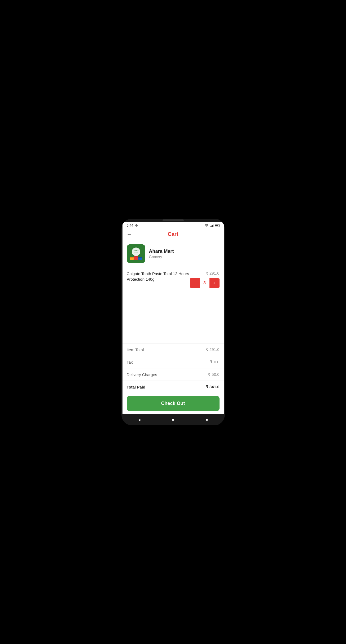 Image resolution: width=346 pixels, height=644 pixels. Describe the element at coordinates (173, 220) in the screenshot. I see `notch-bar` at that location.